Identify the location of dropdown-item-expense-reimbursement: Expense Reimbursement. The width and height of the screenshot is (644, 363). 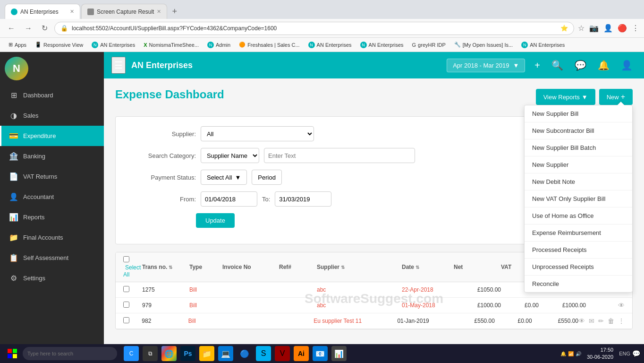
(578, 233).